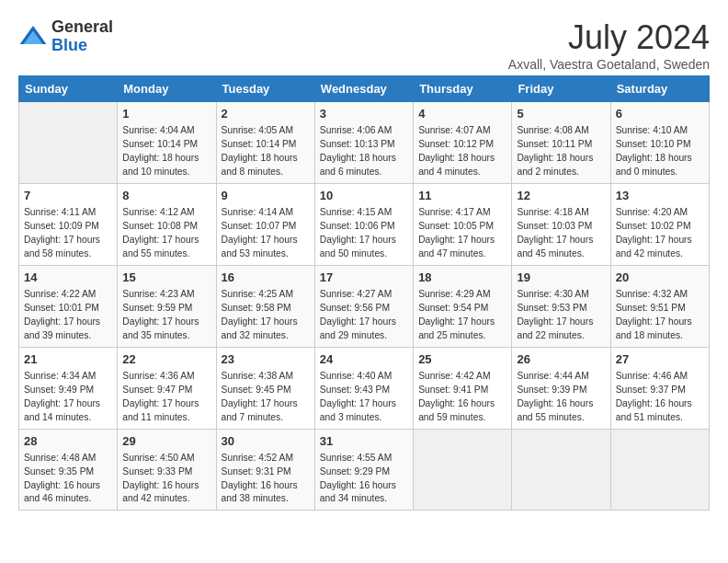 Image resolution: width=728 pixels, height=563 pixels. Describe the element at coordinates (167, 305) in the screenshot. I see `calendar-cell: 15Sunrise: 4:23 AMSunset: 9:59 PMDayligh…` at that location.